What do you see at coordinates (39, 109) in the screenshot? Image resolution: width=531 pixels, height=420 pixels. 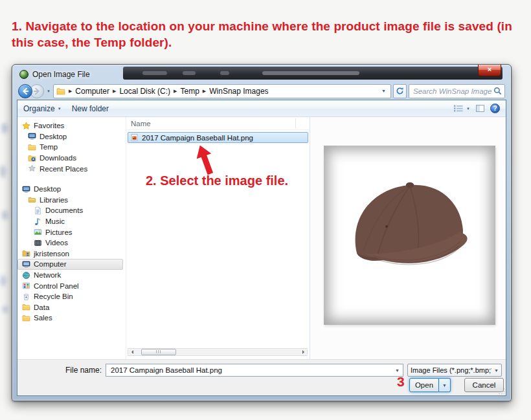 I see `organize-label: Organize` at bounding box center [39, 109].